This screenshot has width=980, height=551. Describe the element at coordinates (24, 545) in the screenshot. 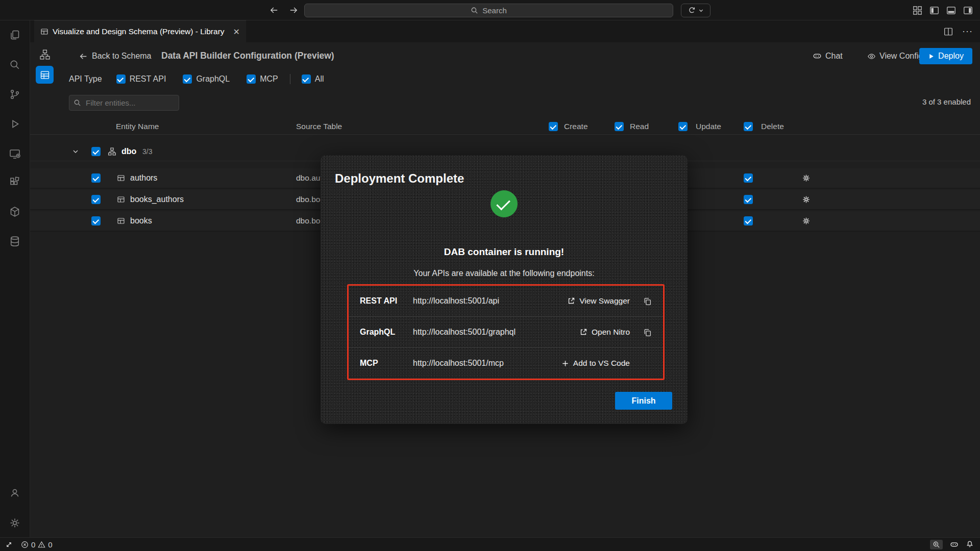

I see `error-icon` at that location.